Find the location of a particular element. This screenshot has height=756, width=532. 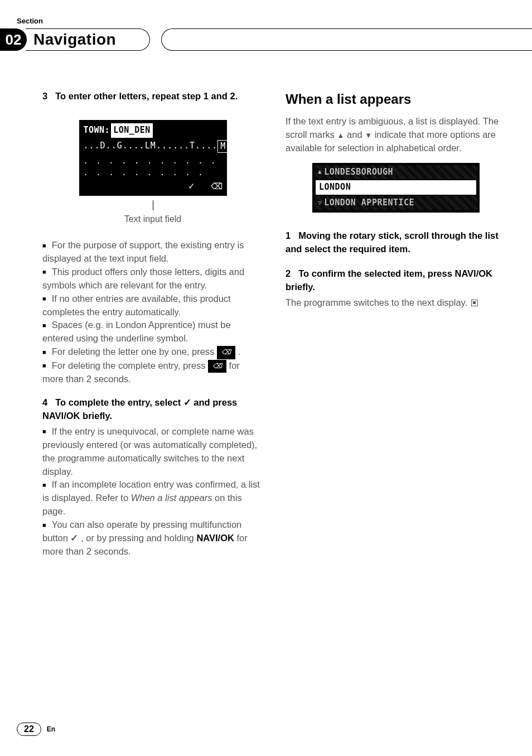

screen-row-dots: . . . . . . . . . . . . . . . . . . . . … is located at coordinates (153, 166).